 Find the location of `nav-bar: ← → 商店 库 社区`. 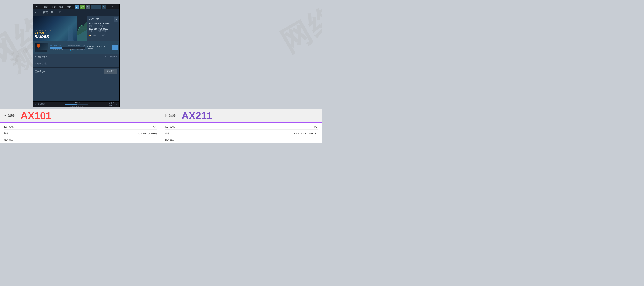

nav-bar: ← → 商店 库 社区 is located at coordinates (76, 13).